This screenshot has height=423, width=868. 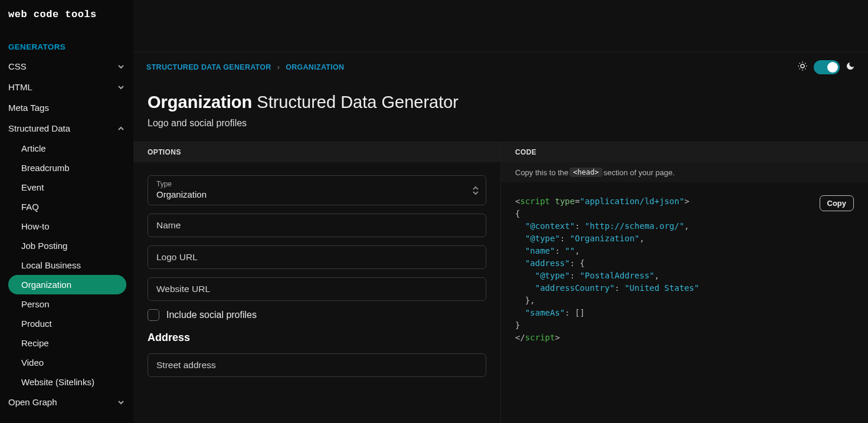 I want to click on code-wrap: Copy <script type="application/ld+json">…, so click(x=684, y=270).